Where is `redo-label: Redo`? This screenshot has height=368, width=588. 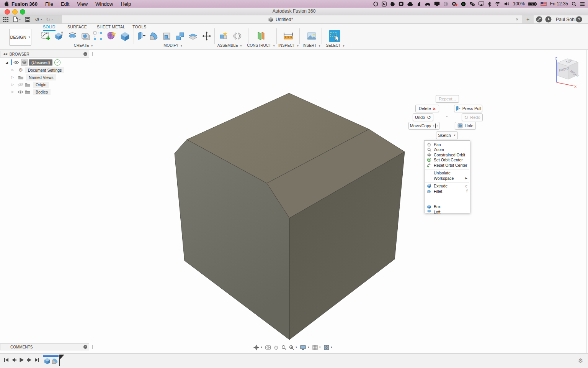
redo-label: Redo is located at coordinates (475, 117).